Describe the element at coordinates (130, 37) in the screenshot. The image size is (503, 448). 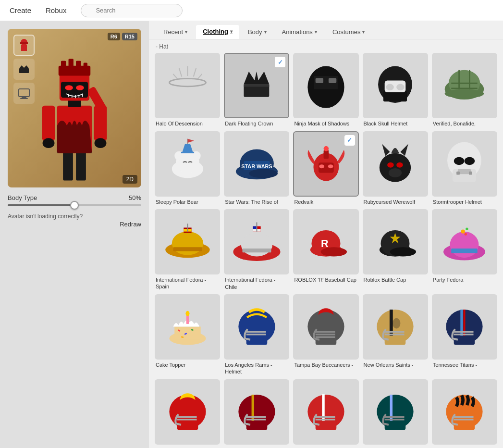
I see `r15-badge: R15` at that location.